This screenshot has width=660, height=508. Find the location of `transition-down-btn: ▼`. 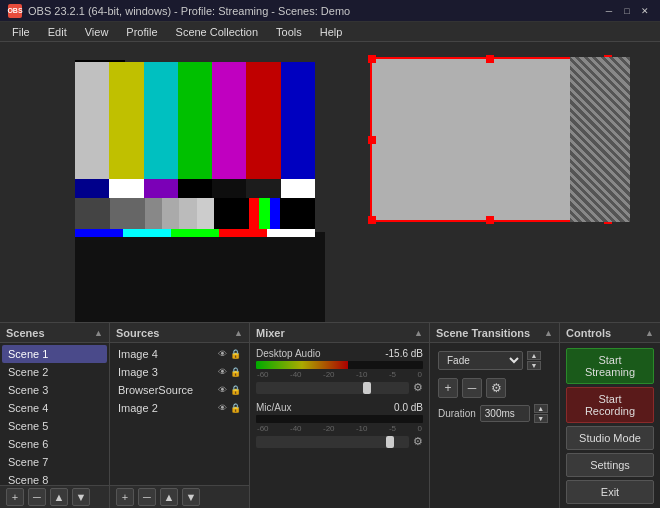

transition-down-btn: ▼ is located at coordinates (534, 366).